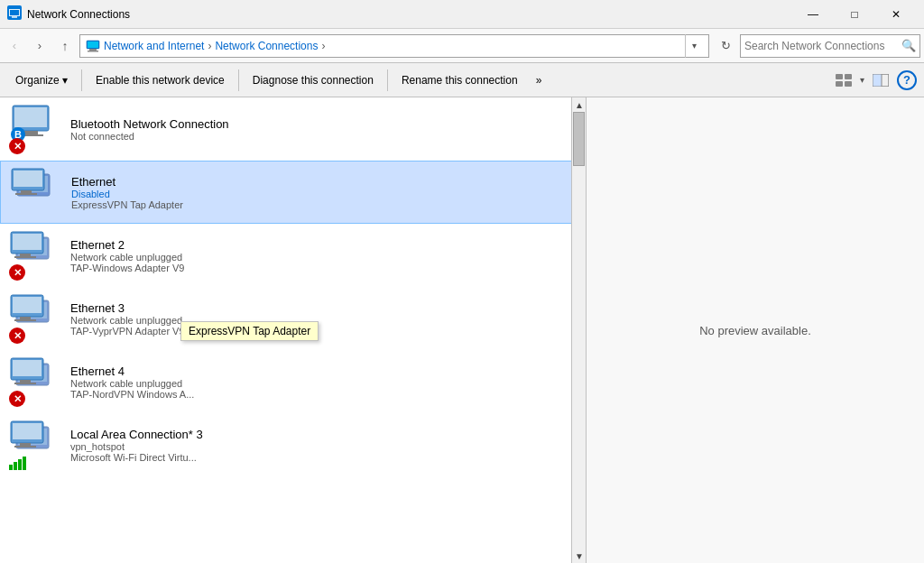 This screenshot has height=563, width=924. Describe the element at coordinates (830, 46) in the screenshot. I see `search-box: 🔍` at that location.